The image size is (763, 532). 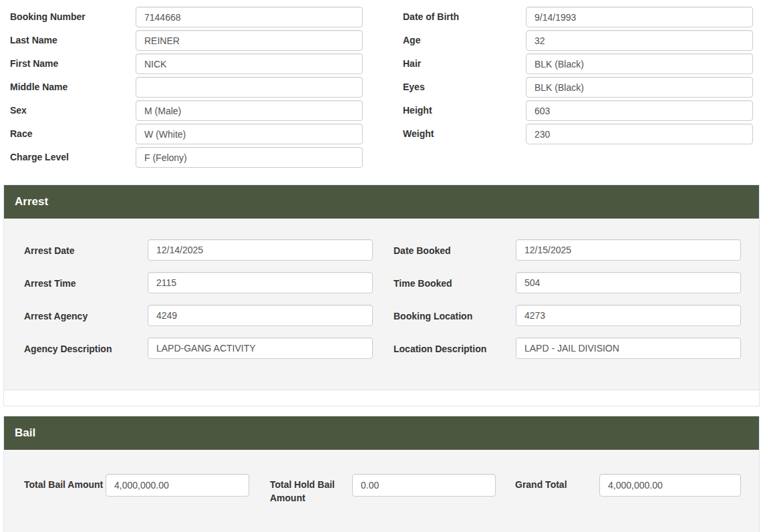 I want to click on field-row: Age, so click(x=578, y=40).